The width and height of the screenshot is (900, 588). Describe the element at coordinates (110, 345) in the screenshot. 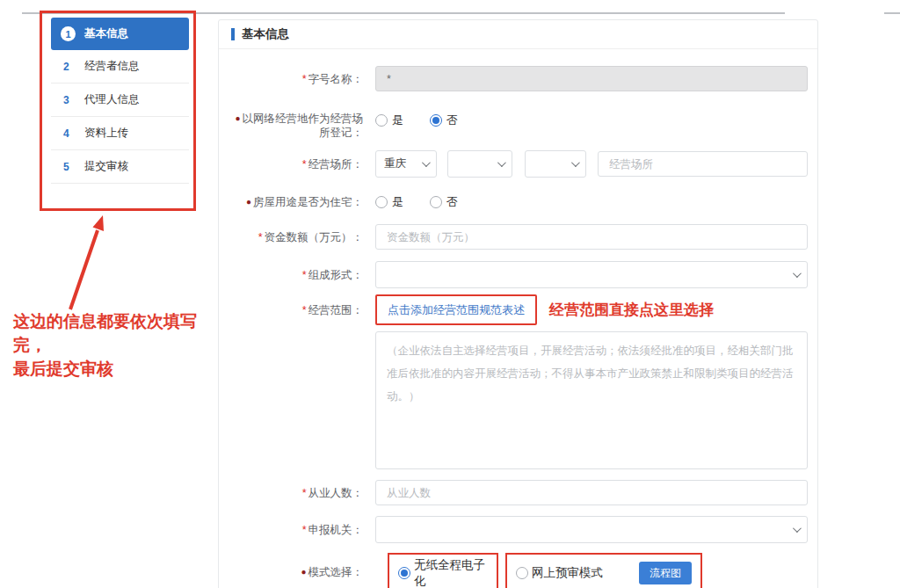

I see `annotation-note-line2: 完，` at that location.